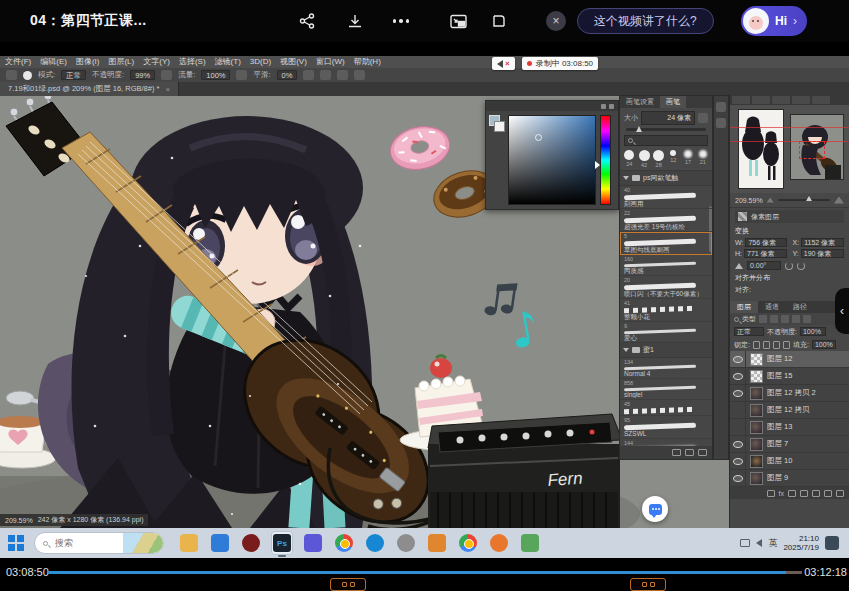  Describe the element at coordinates (344, 543) in the screenshot. I see `taskbar-chrome` at that location.